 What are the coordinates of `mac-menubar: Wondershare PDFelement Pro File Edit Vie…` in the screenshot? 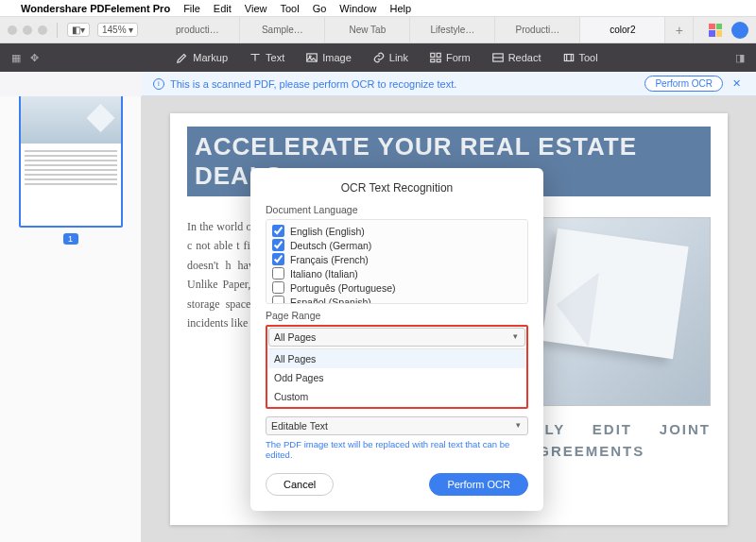 It's located at (378, 8).